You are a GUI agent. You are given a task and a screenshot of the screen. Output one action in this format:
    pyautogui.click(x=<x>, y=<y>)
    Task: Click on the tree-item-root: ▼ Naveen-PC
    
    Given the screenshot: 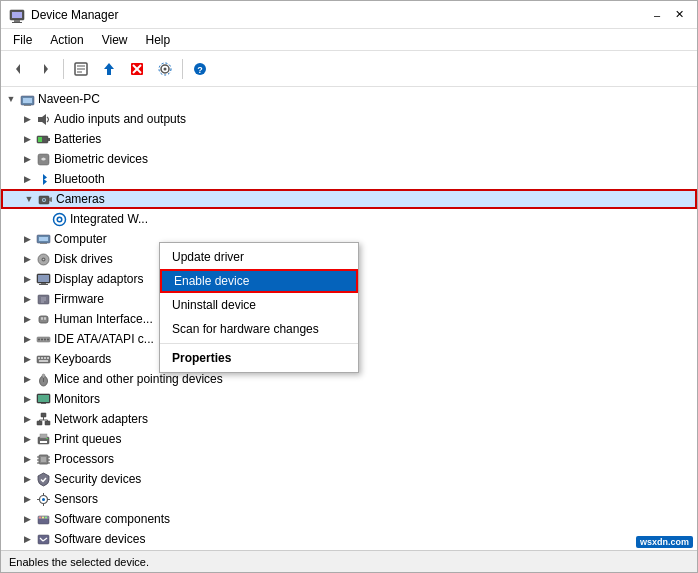 What is the action you would take?
    pyautogui.click(x=349, y=99)
    